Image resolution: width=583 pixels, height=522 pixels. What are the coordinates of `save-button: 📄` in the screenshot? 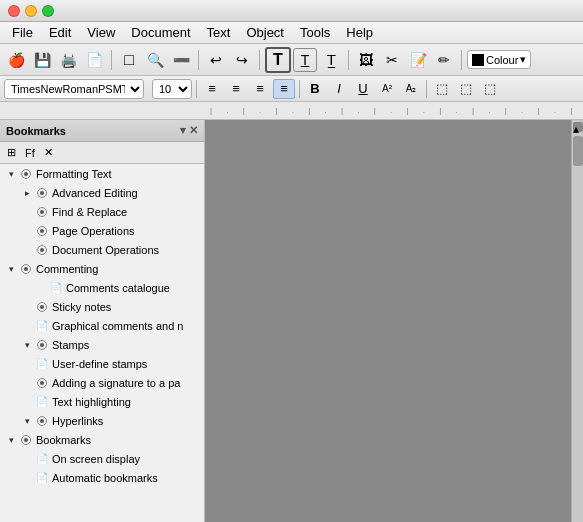 It's located at (94, 60).